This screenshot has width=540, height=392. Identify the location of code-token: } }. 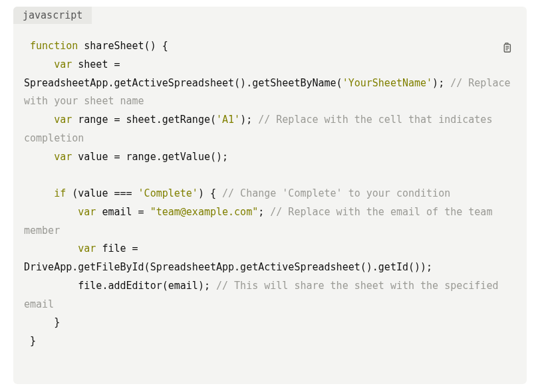
(42, 332).